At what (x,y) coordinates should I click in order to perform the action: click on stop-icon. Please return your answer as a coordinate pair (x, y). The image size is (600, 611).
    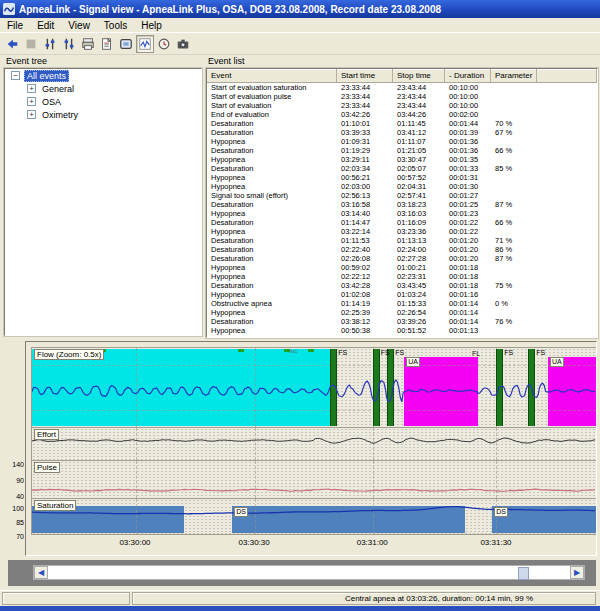
    Looking at the image, I should click on (31, 44).